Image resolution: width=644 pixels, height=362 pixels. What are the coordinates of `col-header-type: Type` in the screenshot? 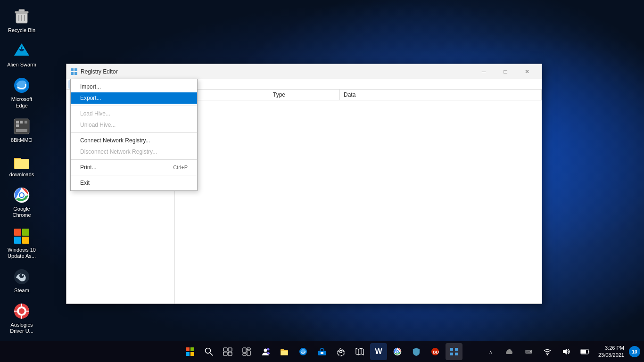 It's located at (305, 95).